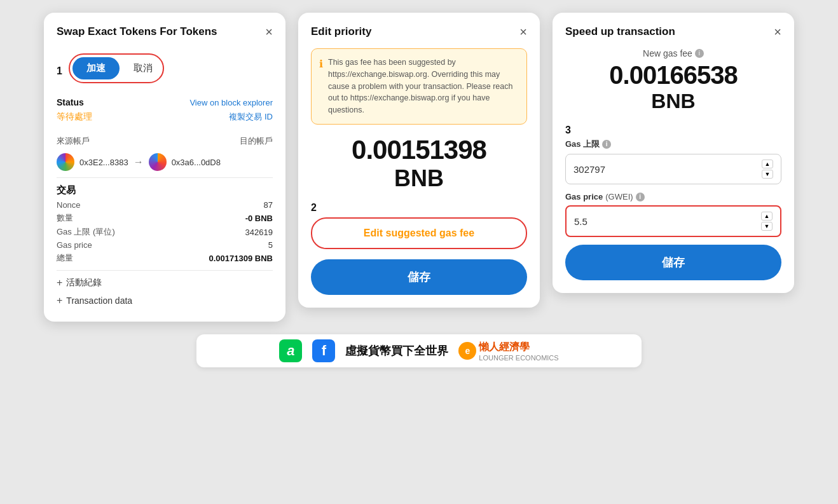 The height and width of the screenshot is (504, 838). What do you see at coordinates (568, 130) in the screenshot?
I see `step3-badge: 3` at bounding box center [568, 130].